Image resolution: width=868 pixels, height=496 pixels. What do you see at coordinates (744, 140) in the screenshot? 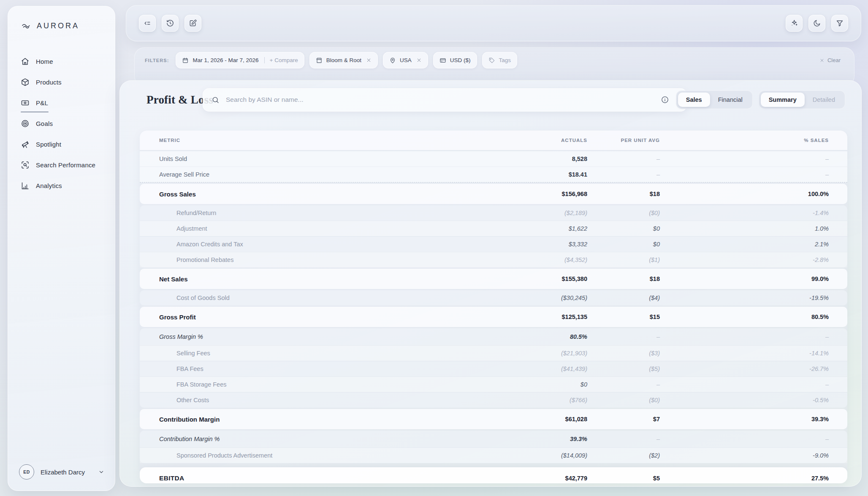
I see `column-header-sales: % SALES` at bounding box center [744, 140].